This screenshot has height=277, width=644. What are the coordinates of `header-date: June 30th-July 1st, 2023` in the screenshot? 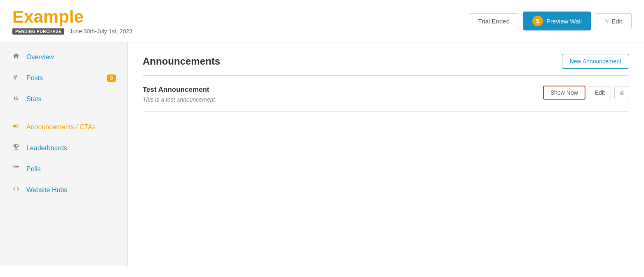 It's located at (101, 31).